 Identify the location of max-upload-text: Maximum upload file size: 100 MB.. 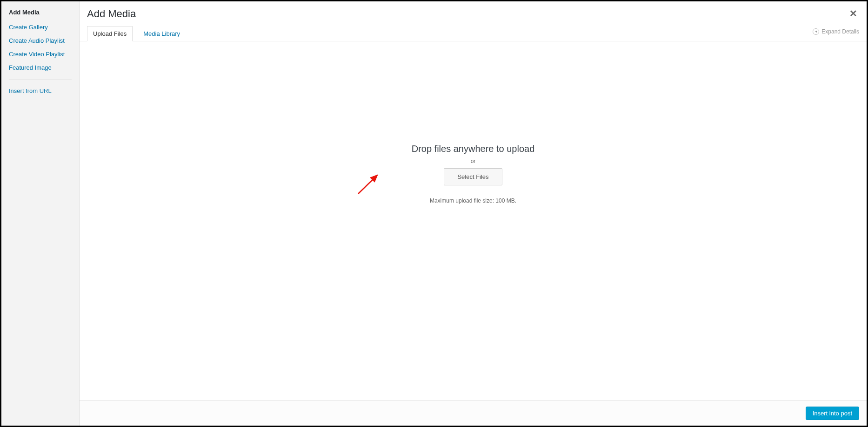
(473, 201).